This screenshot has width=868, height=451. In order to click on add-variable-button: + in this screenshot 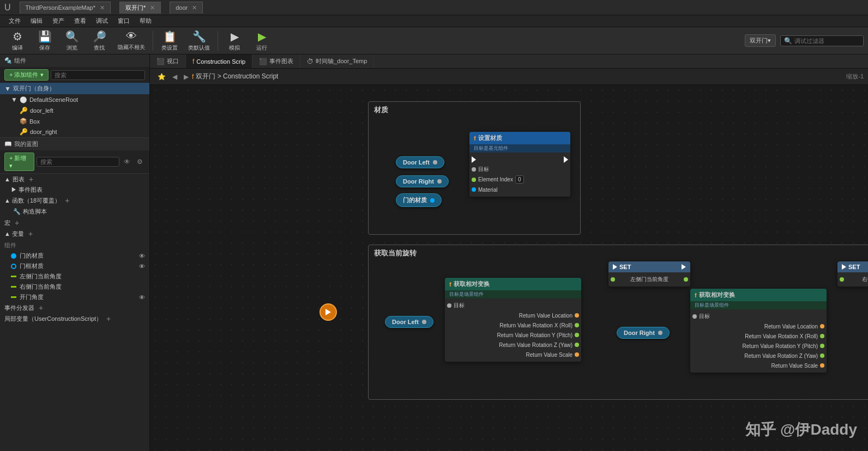, I will do `click(31, 234)`.